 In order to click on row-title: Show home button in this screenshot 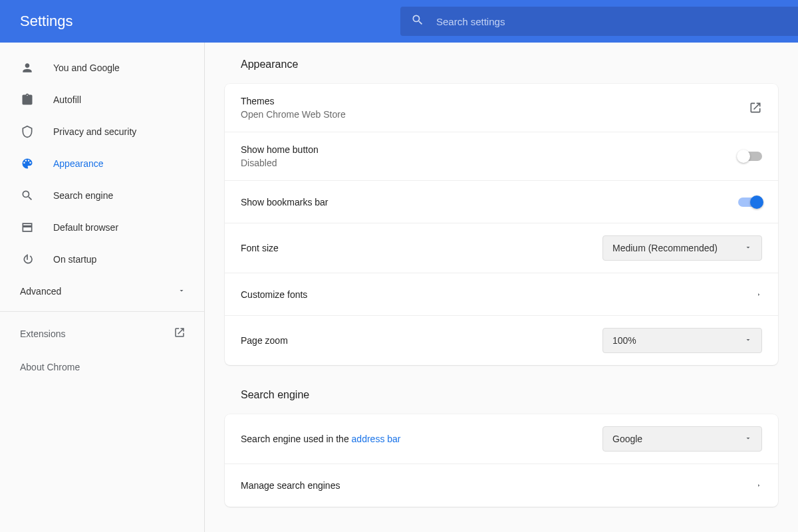, I will do `click(279, 150)`.